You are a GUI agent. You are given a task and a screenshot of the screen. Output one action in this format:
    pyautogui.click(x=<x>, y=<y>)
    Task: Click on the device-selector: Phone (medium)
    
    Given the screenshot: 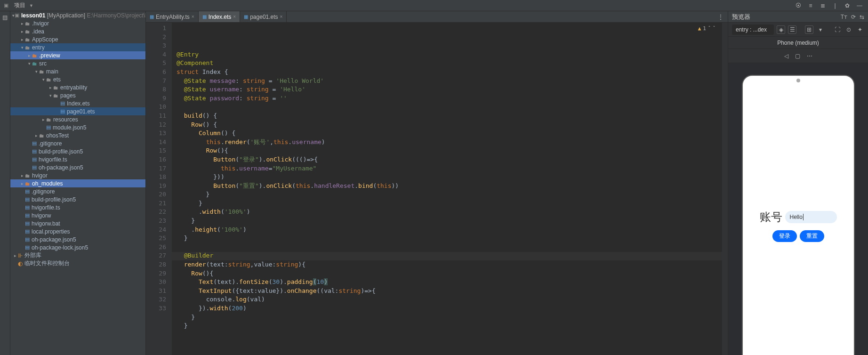 What is the action you would take?
    pyautogui.click(x=798, y=43)
    